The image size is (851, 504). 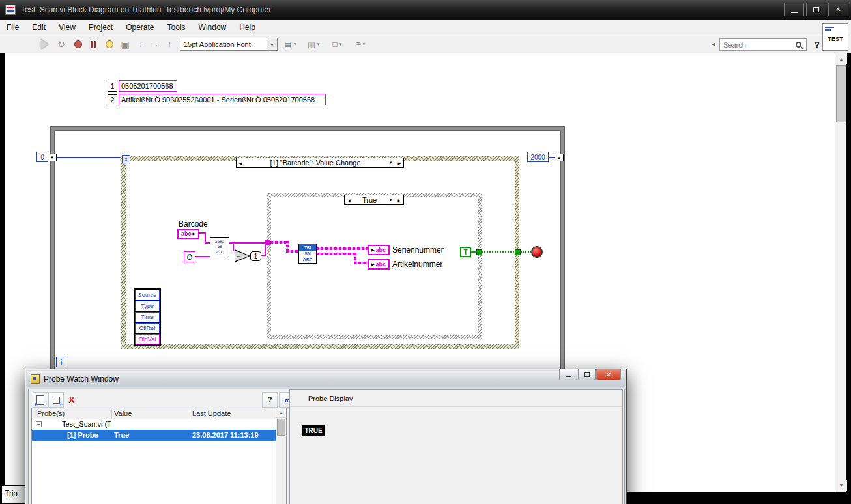 I want to click on loop-tunnel-right: ▲, so click(x=559, y=158).